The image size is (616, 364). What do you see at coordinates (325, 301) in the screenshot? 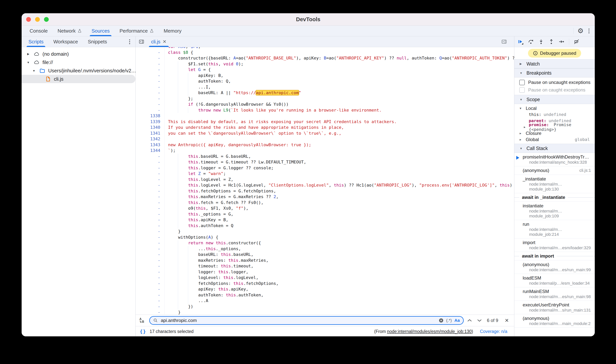
I see `code-line: - ...A` at bounding box center [325, 301].